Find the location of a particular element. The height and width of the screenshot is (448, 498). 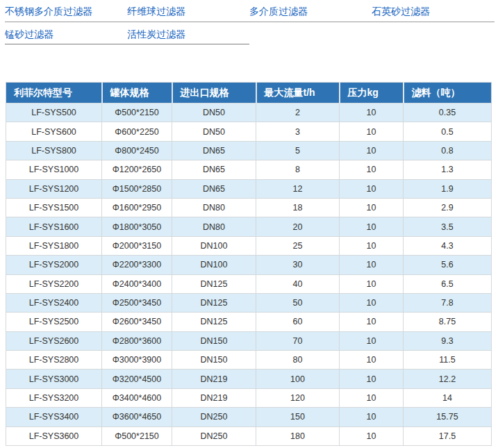

table-row: LF-SYS3200Φ3400*4600DN2191201014 is located at coordinates (249, 397).